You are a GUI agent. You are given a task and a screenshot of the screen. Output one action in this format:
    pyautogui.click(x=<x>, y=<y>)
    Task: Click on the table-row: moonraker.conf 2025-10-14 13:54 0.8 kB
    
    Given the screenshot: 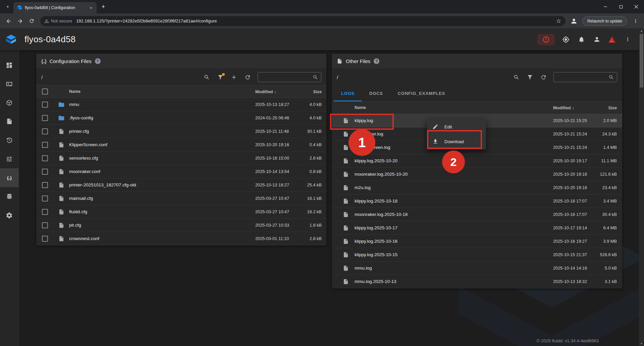 What is the action you would take?
    pyautogui.click(x=181, y=172)
    